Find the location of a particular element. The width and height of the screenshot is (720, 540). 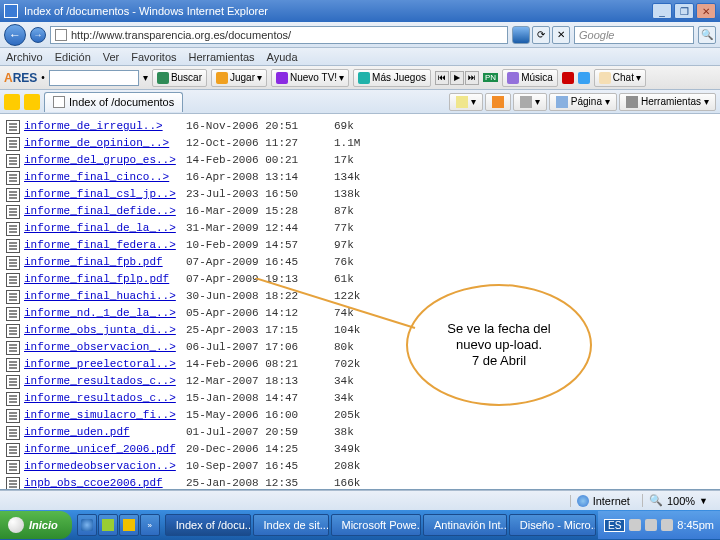

add-favorites-icon is located at coordinates (32, 102).